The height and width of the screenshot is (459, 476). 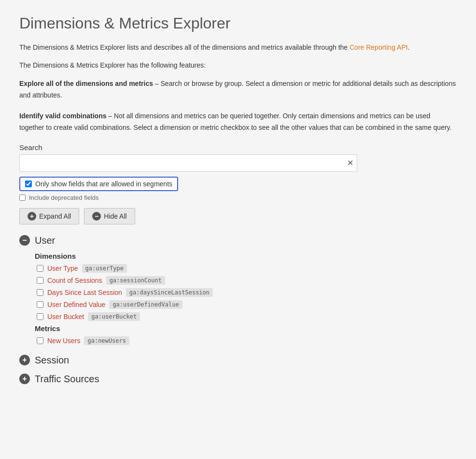 What do you see at coordinates (52, 360) in the screenshot?
I see `section-title-session: Session` at bounding box center [52, 360].